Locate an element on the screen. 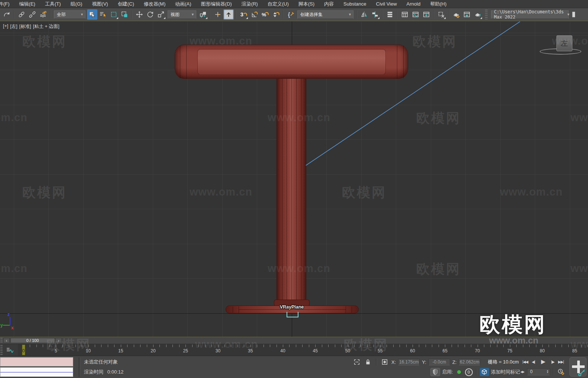 Image resolution: width=588 pixels, height=378 pixels. select-by-name-button is located at coordinates (103, 14).